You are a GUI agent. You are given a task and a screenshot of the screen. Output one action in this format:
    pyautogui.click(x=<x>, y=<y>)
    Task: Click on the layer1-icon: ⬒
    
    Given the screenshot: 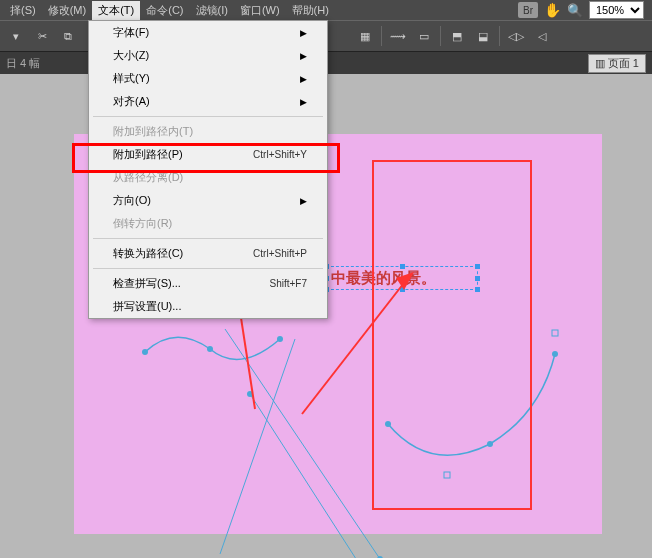 What is the action you would take?
    pyautogui.click(x=457, y=36)
    